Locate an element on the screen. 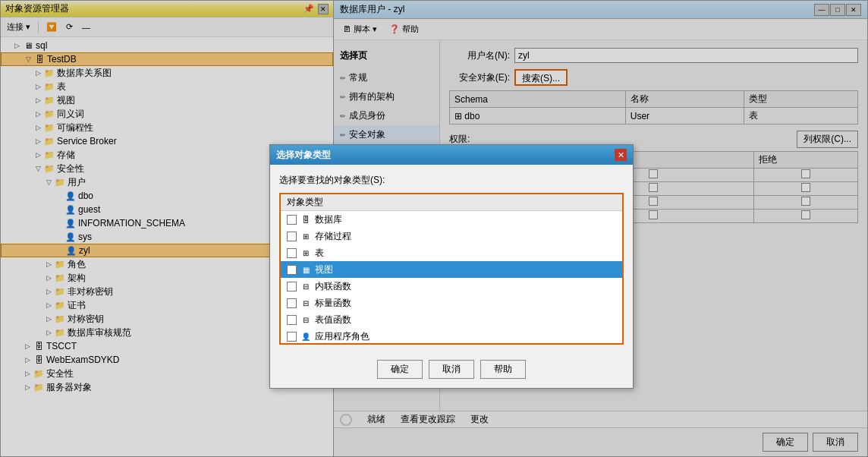 The height and width of the screenshot is (457, 868). object-type-list: 对象类型 🗄 数据库 ⊞ 存储过程 ⊞ 表 is located at coordinates (451, 269).